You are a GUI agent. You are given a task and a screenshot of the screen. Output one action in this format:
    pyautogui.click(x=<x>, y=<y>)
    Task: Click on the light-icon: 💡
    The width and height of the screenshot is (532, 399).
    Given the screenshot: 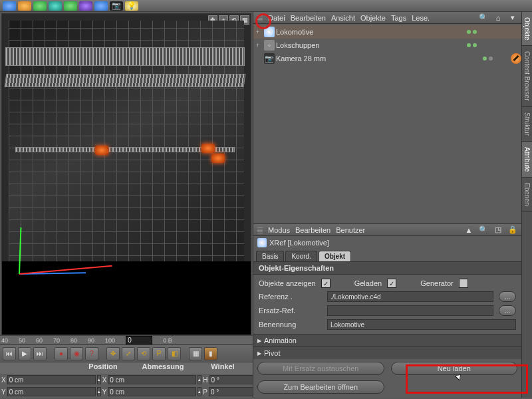 What is the action you would take?
    pyautogui.click(x=132, y=6)
    